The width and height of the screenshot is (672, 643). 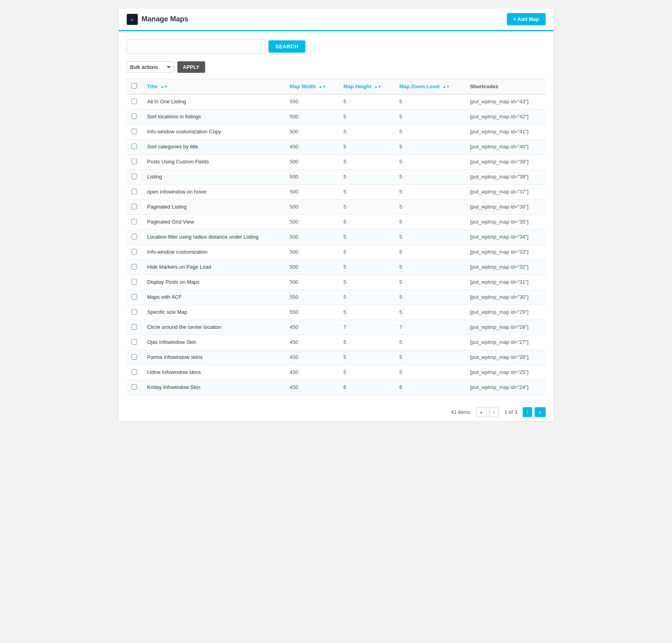 What do you see at coordinates (482, 412) in the screenshot?
I see `pagination-first-button: «` at bounding box center [482, 412].